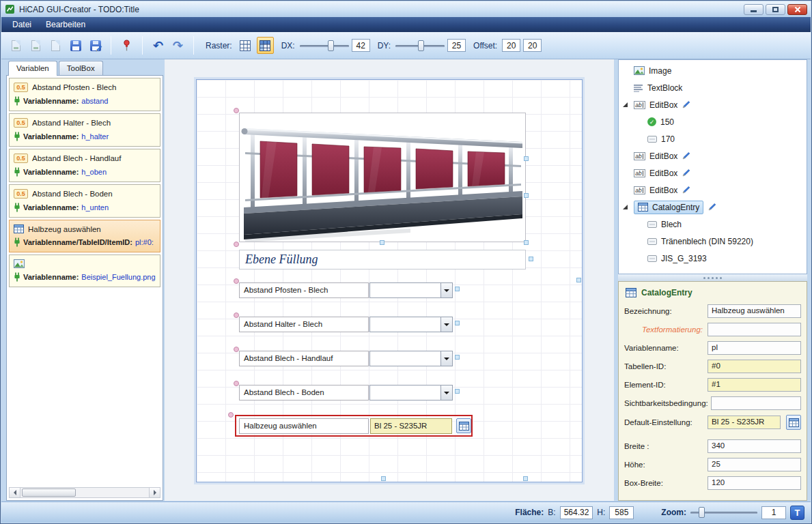  I want to click on textformatierung-field, so click(754, 330).